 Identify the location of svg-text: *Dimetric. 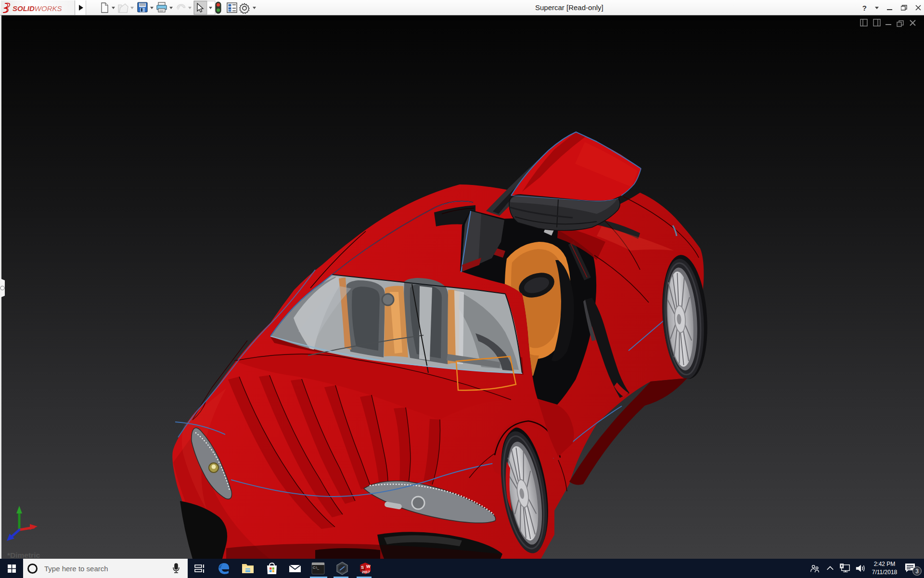
(24, 555).